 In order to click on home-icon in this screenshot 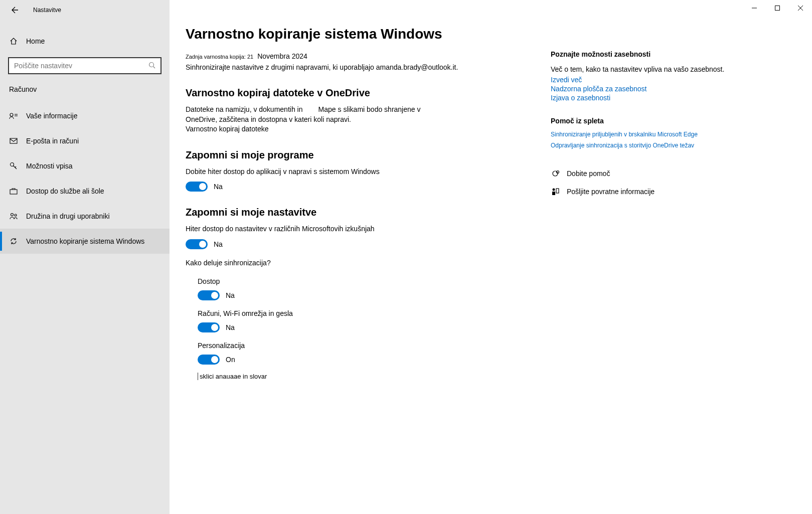, I will do `click(14, 41)`.